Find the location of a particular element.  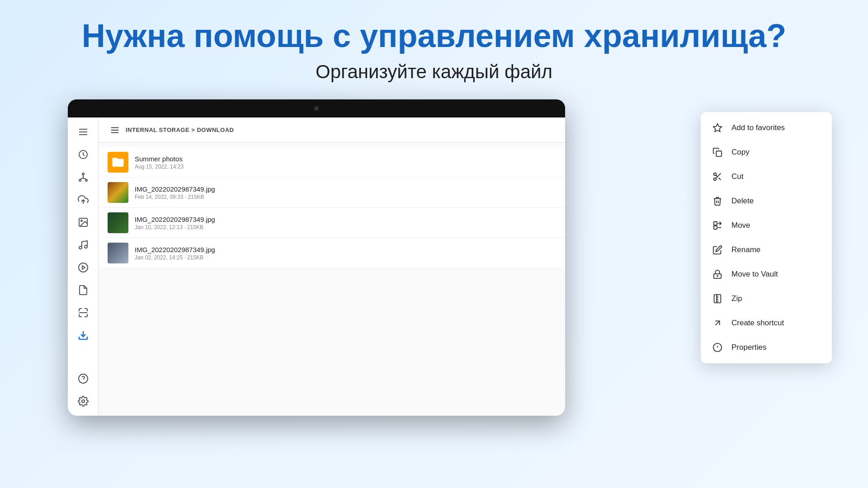

sidebar-network-icon is located at coordinates (83, 177).